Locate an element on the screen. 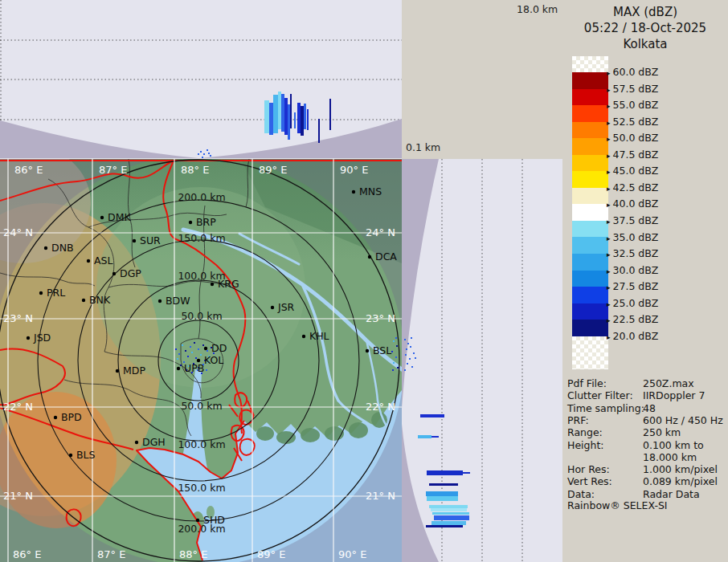 The image size is (728, 562). latitude-label: 23° N is located at coordinates (381, 318).